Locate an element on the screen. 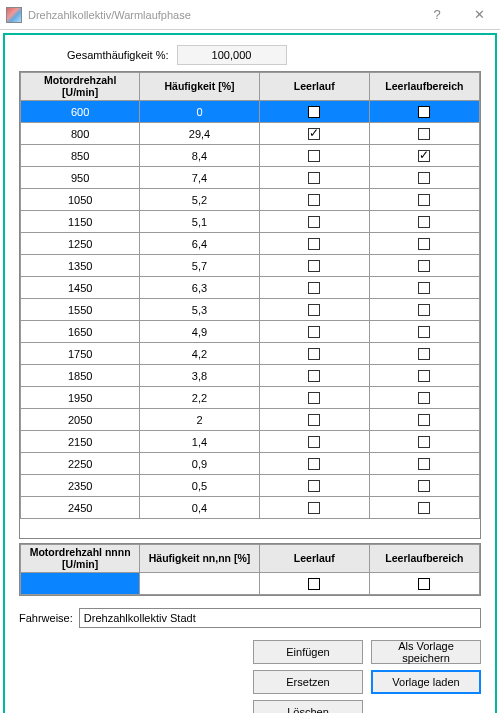 This screenshot has width=500, height=713. table-row: 6000 is located at coordinates (250, 112).